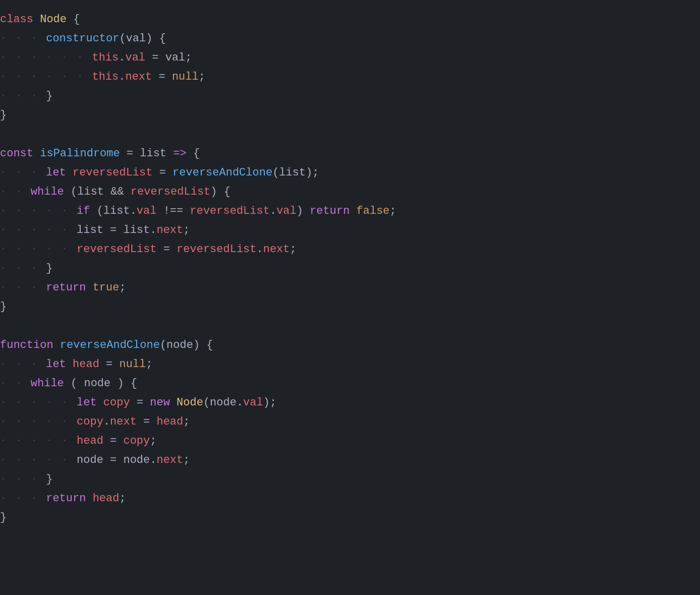 The width and height of the screenshot is (700, 595). What do you see at coordinates (105, 77) in the screenshot?
I see `token-this-2: this` at bounding box center [105, 77].